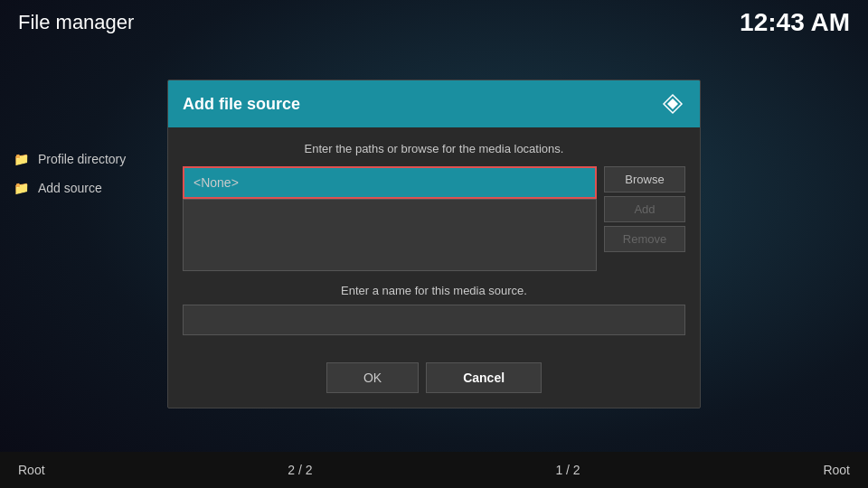 The width and height of the screenshot is (868, 488). I want to click on path-instruction: Enter the paths or browse for the media …, so click(434, 148).